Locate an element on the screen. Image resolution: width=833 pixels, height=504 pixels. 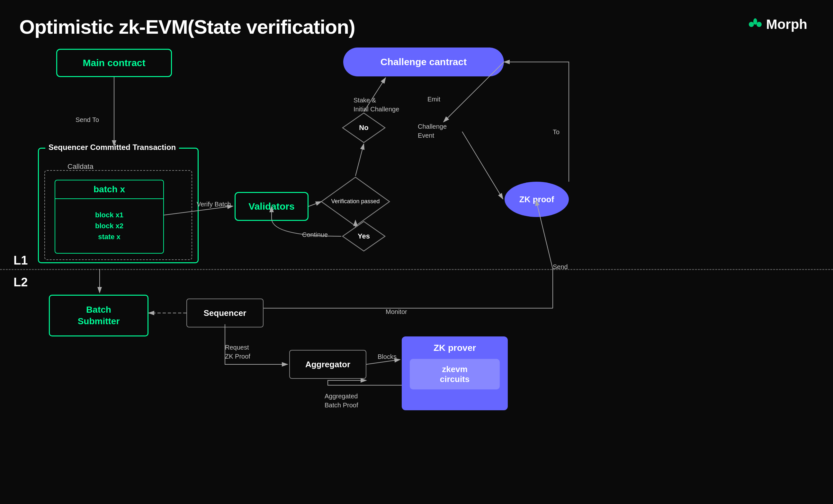
zk-proof-ellipse: ZK proof is located at coordinates (537, 199).